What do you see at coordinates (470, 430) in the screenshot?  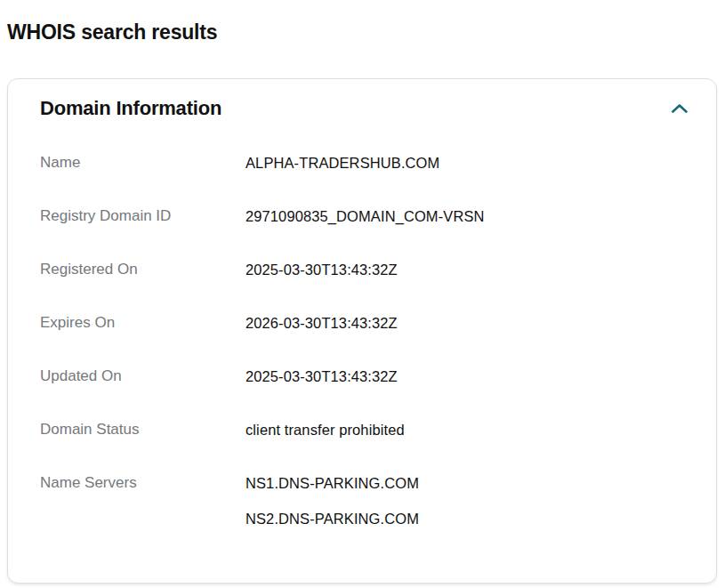 I see `row-values: client transfer prohibited` at bounding box center [470, 430].